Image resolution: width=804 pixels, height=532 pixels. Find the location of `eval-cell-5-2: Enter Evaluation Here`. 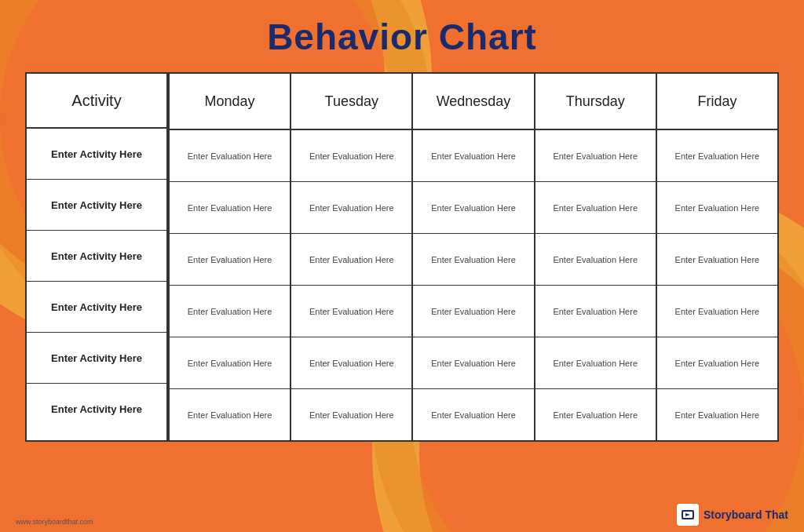

eval-cell-5-2: Enter Evaluation Here is located at coordinates (473, 414).